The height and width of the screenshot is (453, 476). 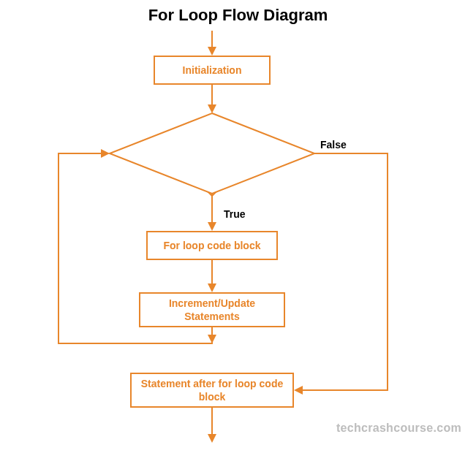 I want to click on node-condition-label: For loop condition, so click(x=212, y=153).